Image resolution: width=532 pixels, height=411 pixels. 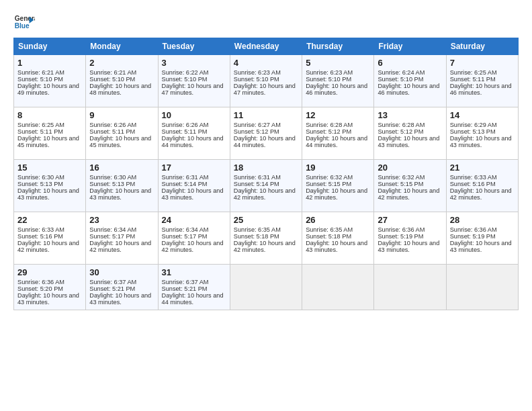 What do you see at coordinates (266, 47) in the screenshot?
I see `weekday-header: Wednesday` at bounding box center [266, 47].